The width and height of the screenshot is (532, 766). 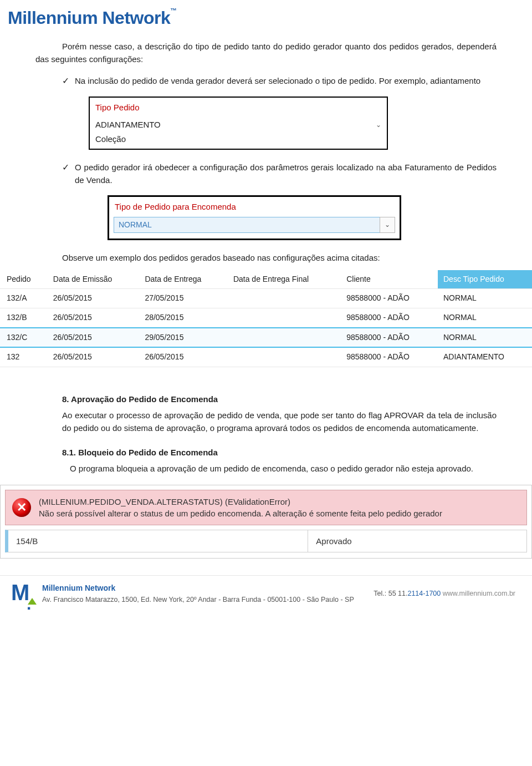 What do you see at coordinates (266, 298) in the screenshot?
I see `table-row: 132/A26/05/201527/05/201598588000 - ADÃO…` at bounding box center [266, 298].